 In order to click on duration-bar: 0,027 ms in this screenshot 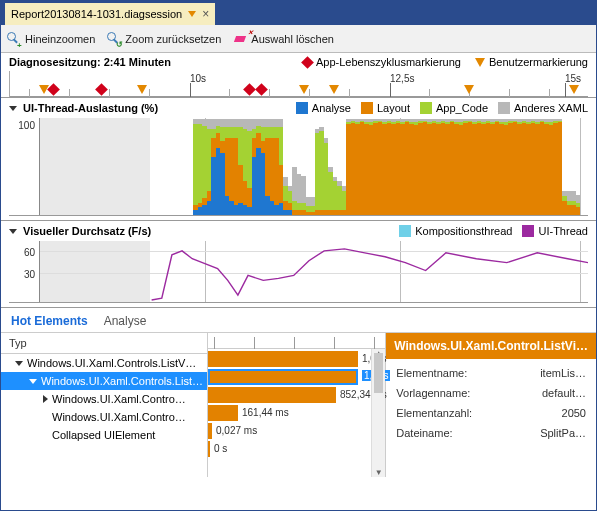, I will do `click(210, 431)`.